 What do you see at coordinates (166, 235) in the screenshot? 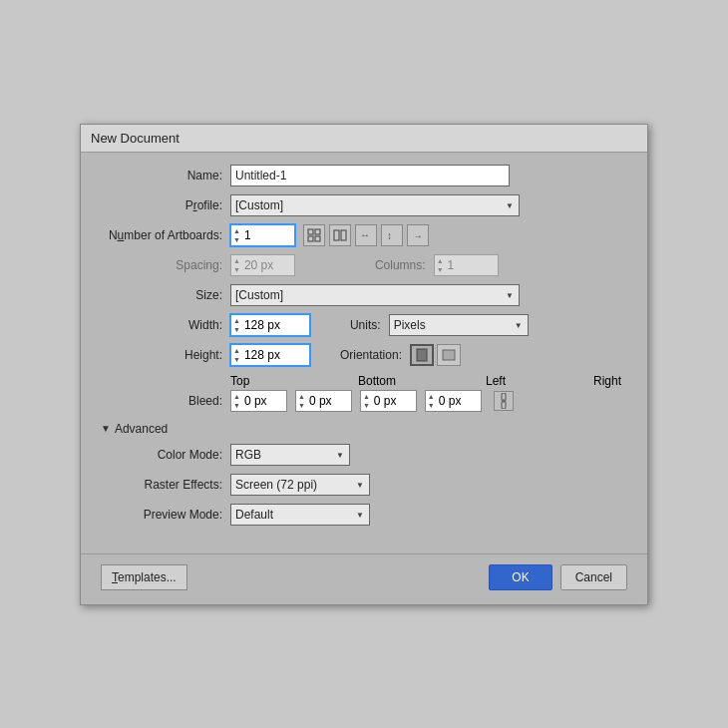
I see `artboards-label: Number of Artboards:` at bounding box center [166, 235].